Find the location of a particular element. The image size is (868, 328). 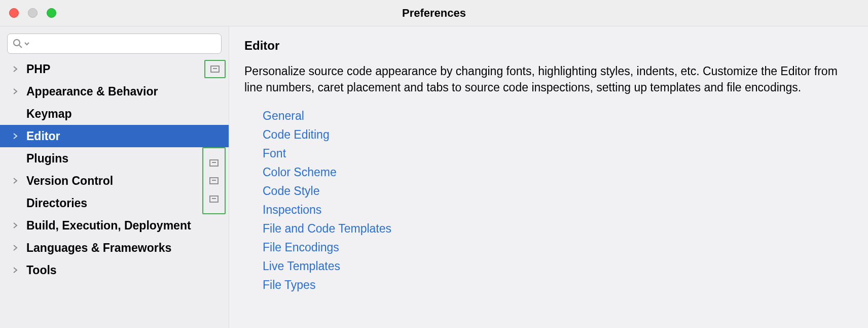

tree-item-label: Plugins is located at coordinates (126, 158).